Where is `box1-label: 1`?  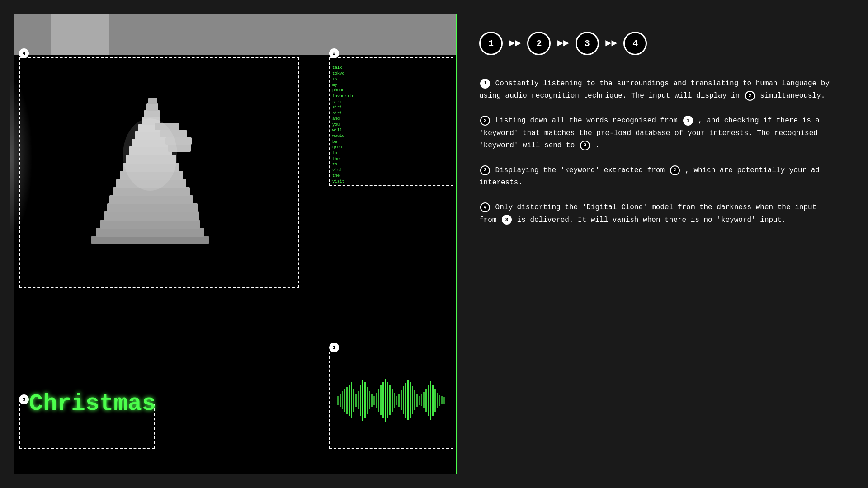
box1-label: 1 is located at coordinates (334, 347).